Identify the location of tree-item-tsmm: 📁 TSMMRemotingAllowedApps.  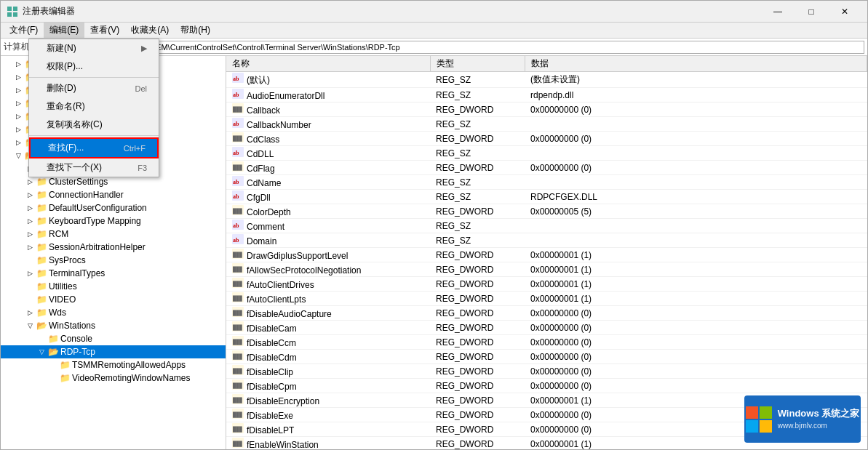
(114, 365).